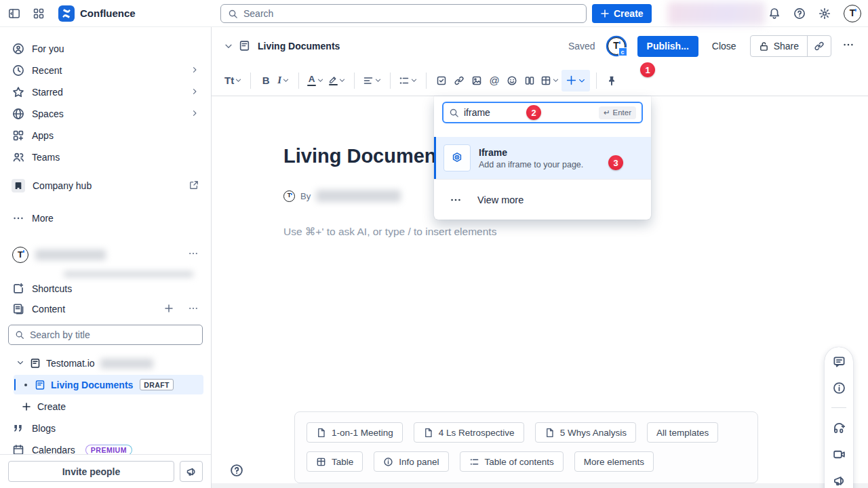 Image resolution: width=868 pixels, height=488 pixels. Describe the element at coordinates (106, 289) in the screenshot. I see `sidebar-item-shortcuts: Shortcuts` at that location.